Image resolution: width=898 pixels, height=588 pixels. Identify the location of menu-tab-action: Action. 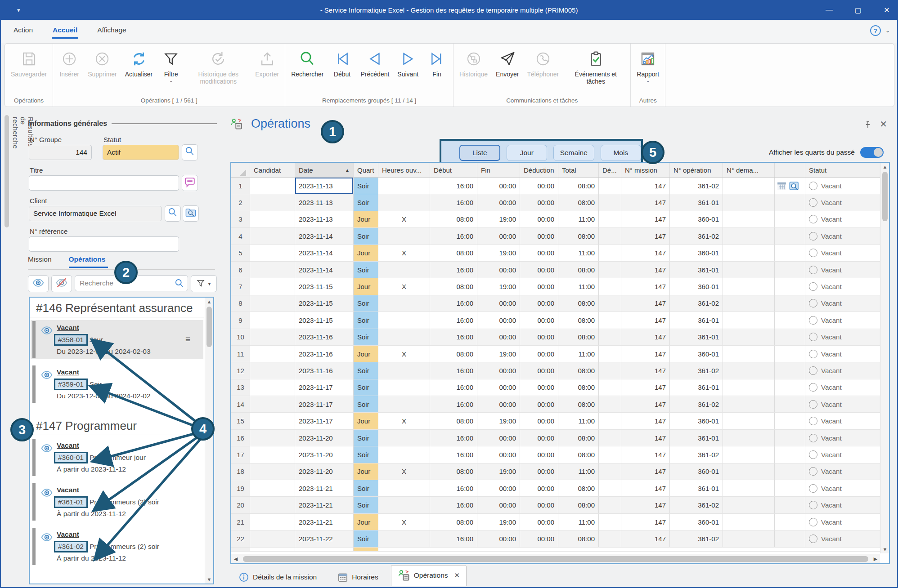
(23, 32).